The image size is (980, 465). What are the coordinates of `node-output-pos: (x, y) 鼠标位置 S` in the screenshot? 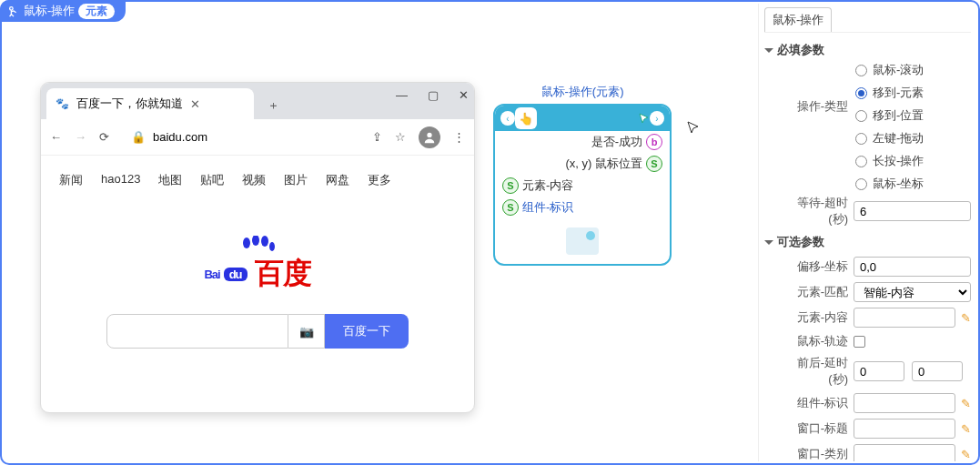 It's located at (582, 164).